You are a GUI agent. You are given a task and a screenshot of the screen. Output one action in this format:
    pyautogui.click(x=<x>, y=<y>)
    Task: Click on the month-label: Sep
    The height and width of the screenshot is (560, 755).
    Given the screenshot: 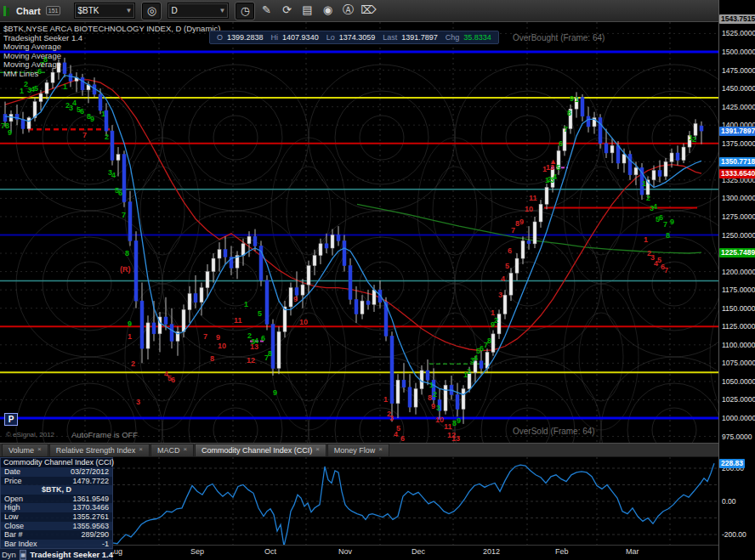 What is the action you would take?
    pyautogui.click(x=197, y=552)
    